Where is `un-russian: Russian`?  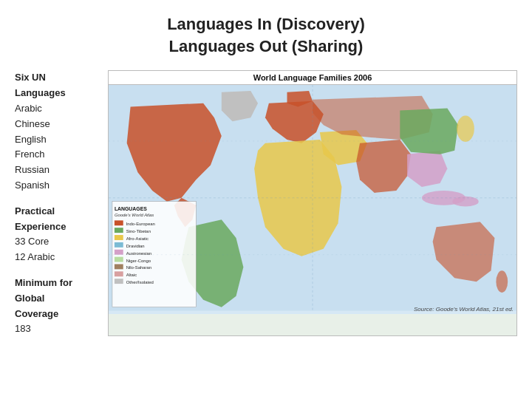
un-russian: Russian is located at coordinates (55, 170).